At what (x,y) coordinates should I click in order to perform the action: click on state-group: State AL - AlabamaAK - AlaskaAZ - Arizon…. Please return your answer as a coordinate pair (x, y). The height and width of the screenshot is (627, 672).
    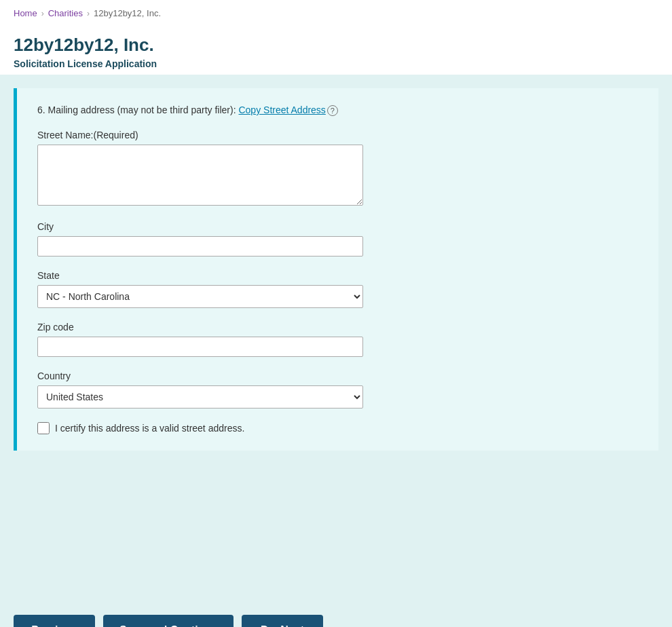
    Looking at the image, I should click on (338, 289).